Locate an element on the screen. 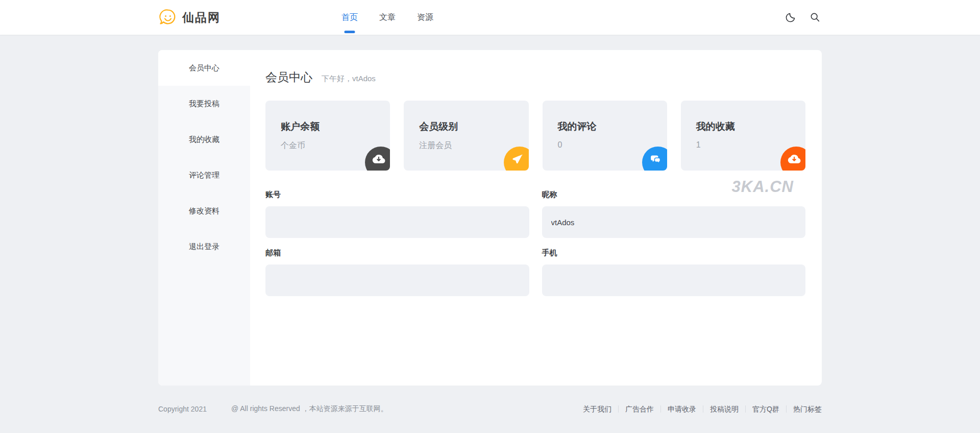 Image resolution: width=980 pixels, height=433 pixels. footer-container: Copyright 2021 @ All rights Reserved ，本站… is located at coordinates (490, 399).